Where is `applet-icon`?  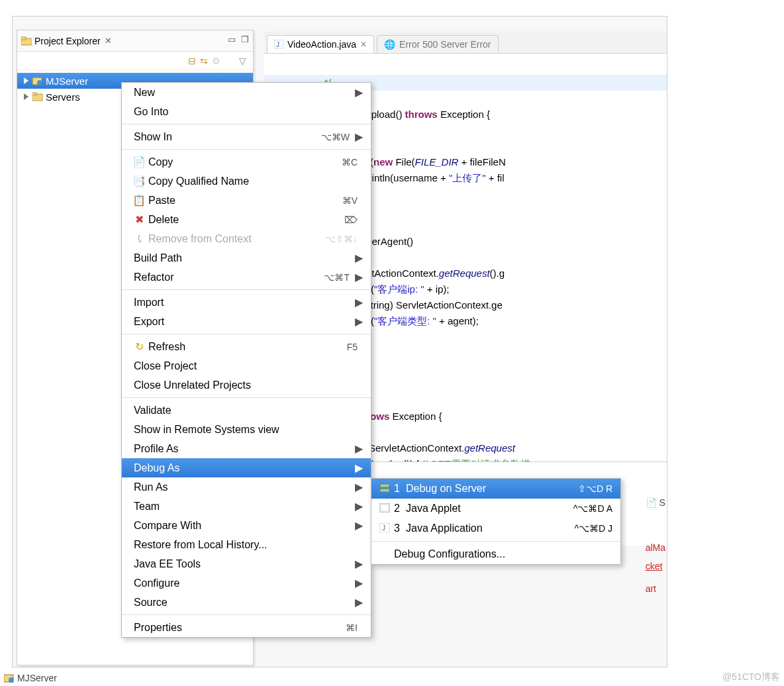
applet-icon is located at coordinates (385, 509).